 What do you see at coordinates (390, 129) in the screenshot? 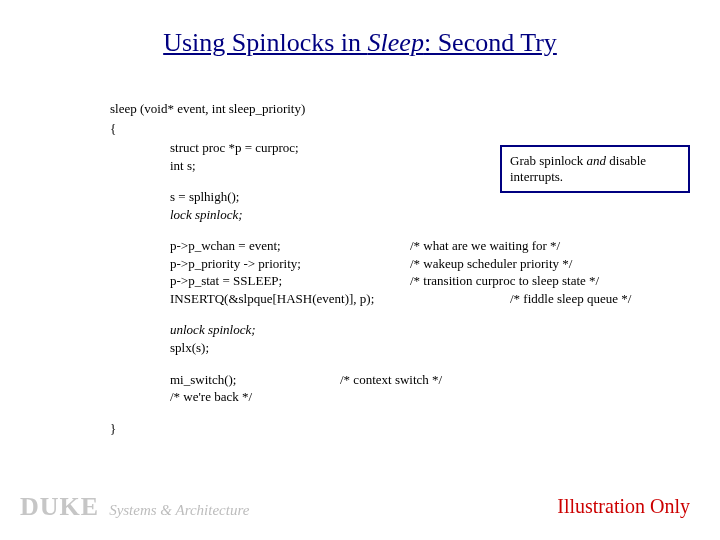
I see `brace-open: {` at bounding box center [390, 129].